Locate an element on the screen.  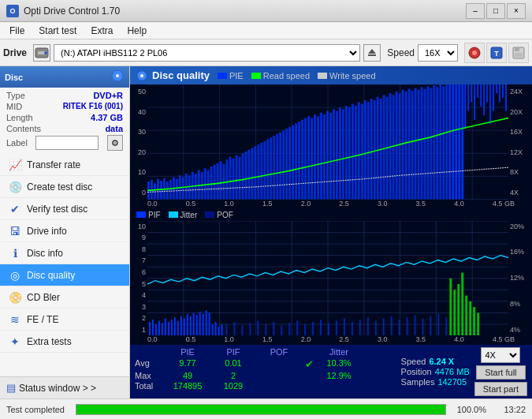
right-controls: Speed 6.24 X Position 4476 MB Samples 14… is located at coordinates (464, 372).